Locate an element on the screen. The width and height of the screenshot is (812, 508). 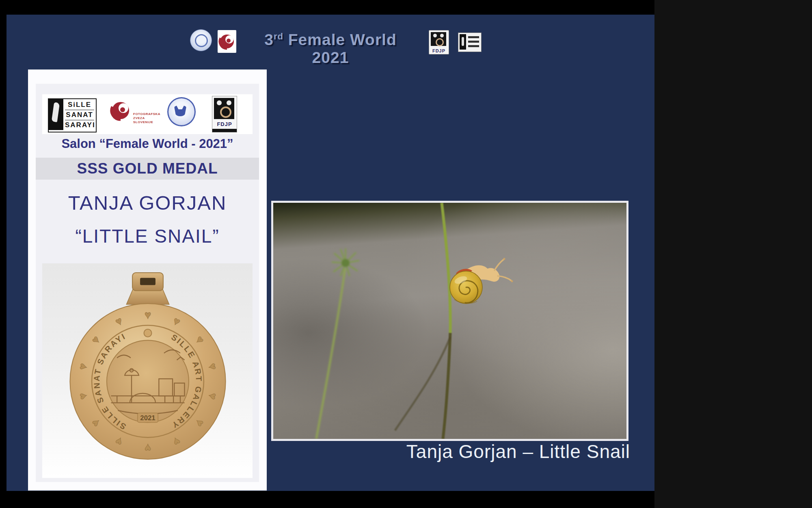
fotografska-zveza-logo: FOTOGRAFSKA ZVEZA SLOVENIJE is located at coordinates (132, 115).